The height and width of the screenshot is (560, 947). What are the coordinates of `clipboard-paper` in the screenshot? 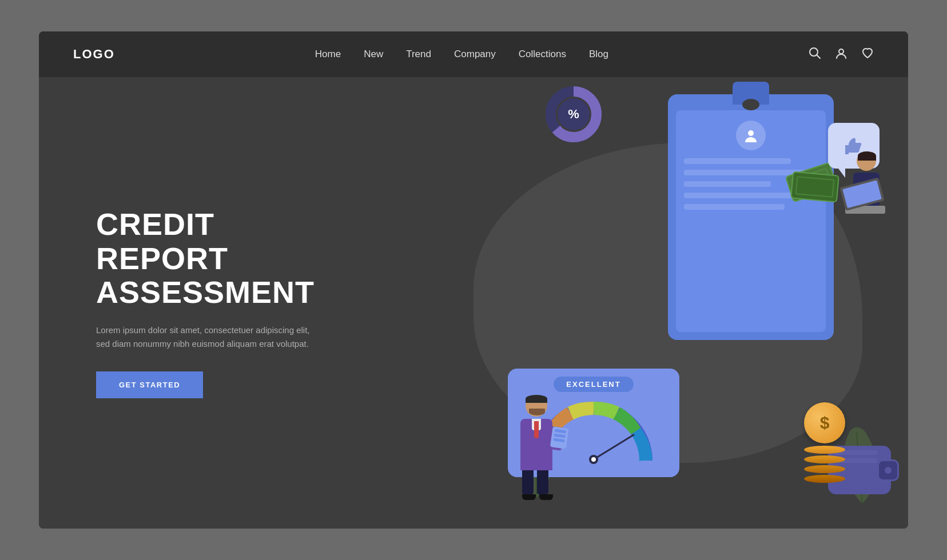 It's located at (751, 221).